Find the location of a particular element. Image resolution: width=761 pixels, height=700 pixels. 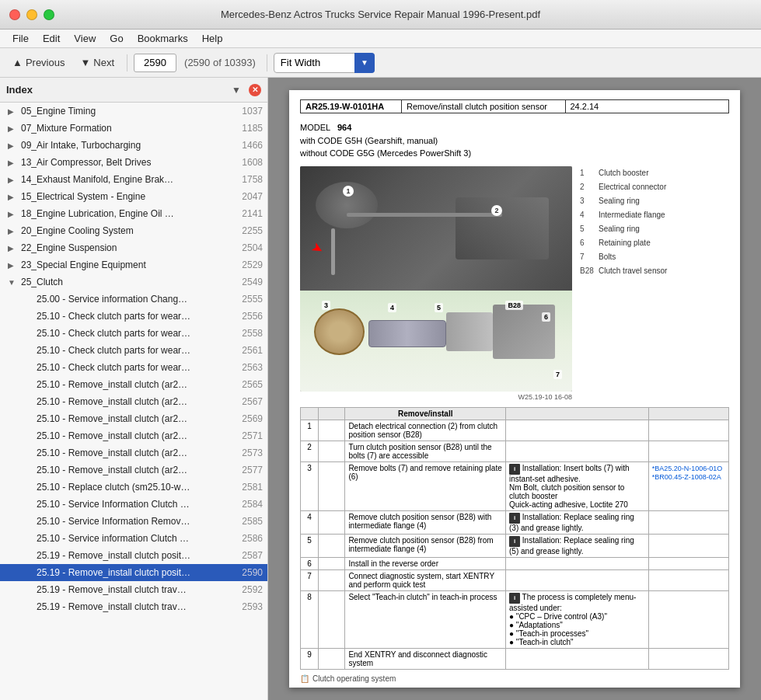

sidebar-item: 25.19 - Remove_install clutch posit… 259… is located at coordinates (134, 573).